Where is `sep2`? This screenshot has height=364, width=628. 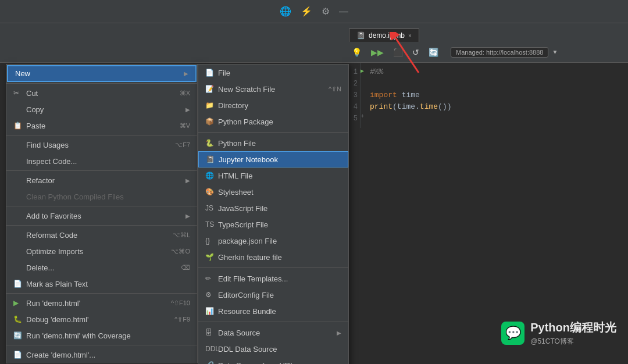 sep2 is located at coordinates (102, 171).